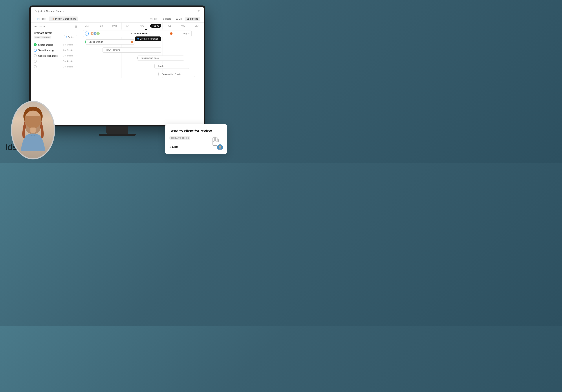  Describe the element at coordinates (138, 39) in the screenshot. I see `cp-dot-icon` at that location.